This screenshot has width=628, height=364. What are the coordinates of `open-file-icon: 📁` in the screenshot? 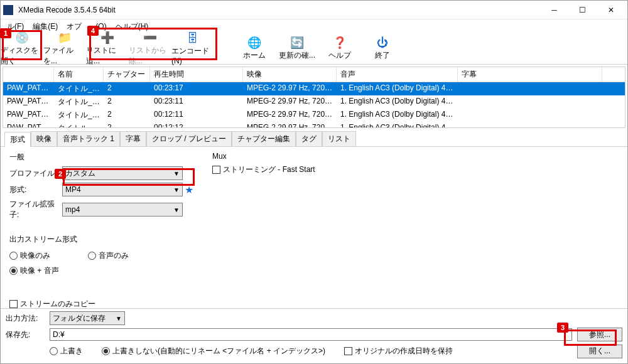 It's located at (65, 38).